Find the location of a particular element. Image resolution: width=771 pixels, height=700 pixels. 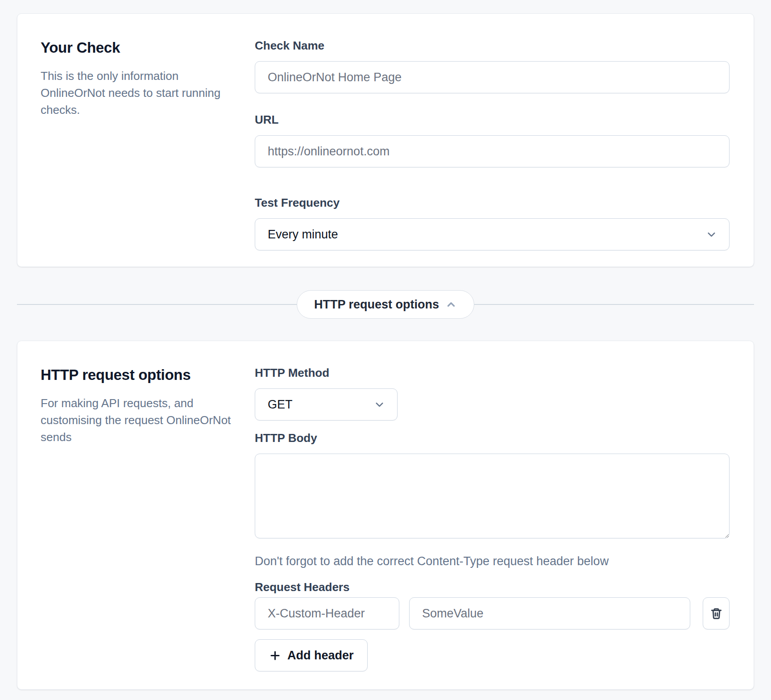

test-frequency-selected-value: Every minute is located at coordinates (303, 235).